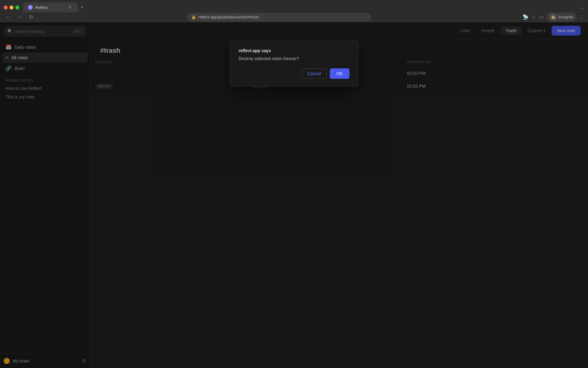 The height and width of the screenshot is (368, 588). What do you see at coordinates (562, 17) in the screenshot?
I see `incognito-badge: 🕵 Incognito` at bounding box center [562, 17].